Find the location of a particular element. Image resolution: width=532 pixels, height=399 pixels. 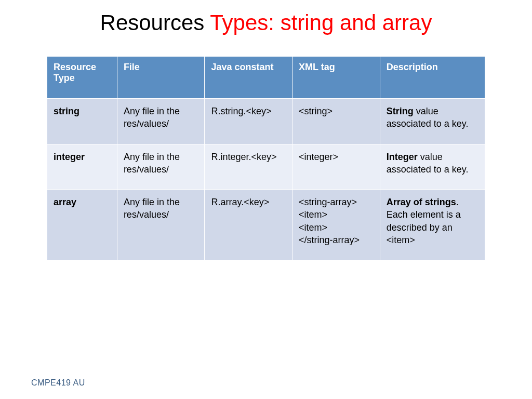

cell-desc: Array of strings. Each element is a desc… is located at coordinates (432, 225).